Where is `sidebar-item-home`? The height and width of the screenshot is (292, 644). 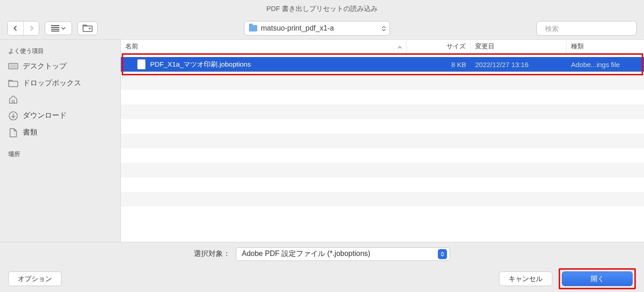
sidebar-item-home is located at coordinates (60, 99).